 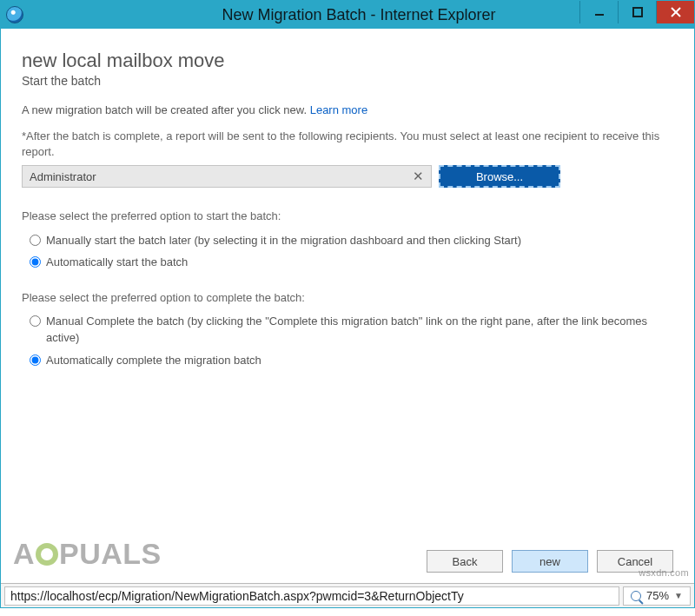 I want to click on close-icon, so click(x=676, y=12).